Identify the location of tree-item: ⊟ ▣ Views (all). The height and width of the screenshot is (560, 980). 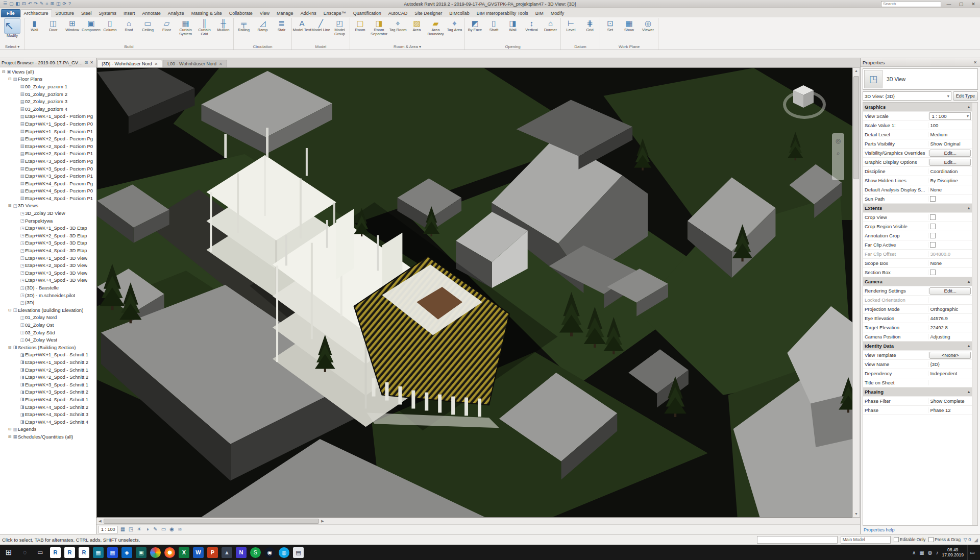
(48, 71).